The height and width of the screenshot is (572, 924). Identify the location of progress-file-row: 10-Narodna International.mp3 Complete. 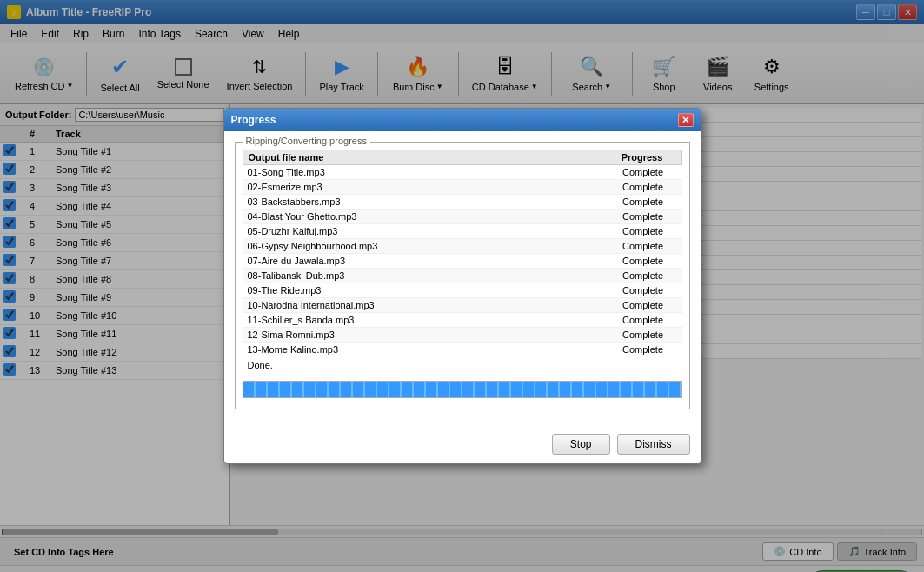
(462, 306).